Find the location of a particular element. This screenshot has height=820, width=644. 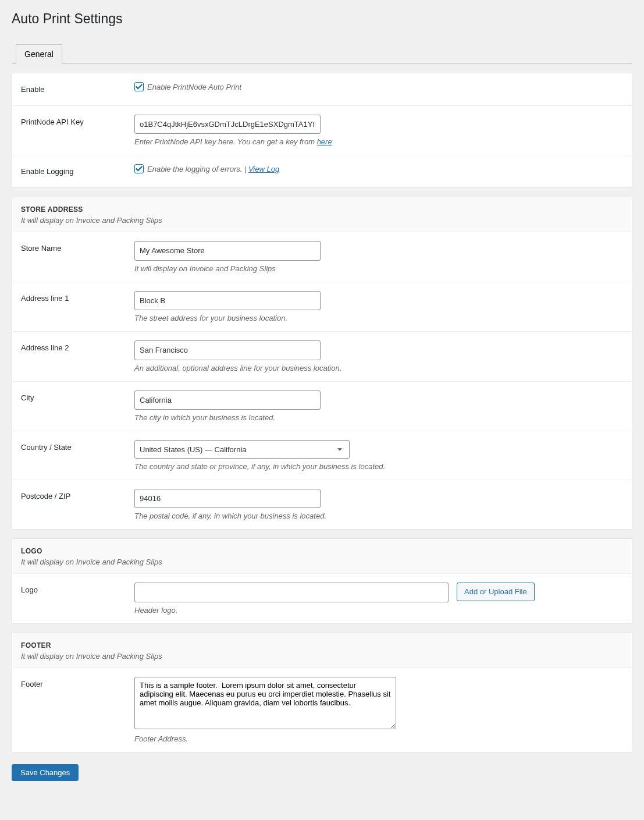

logging-desc-text: Enable the logging of errors. | is located at coordinates (198, 169).